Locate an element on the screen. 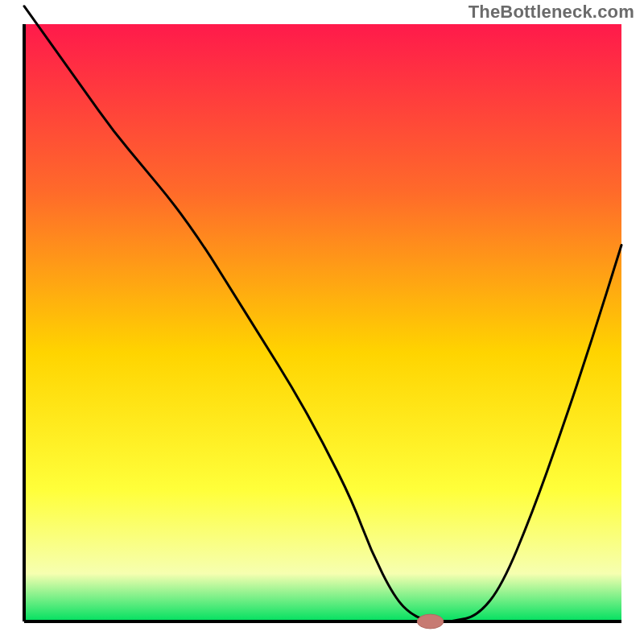 The image size is (644, 644). optimal-point-marker is located at coordinates (430, 621).